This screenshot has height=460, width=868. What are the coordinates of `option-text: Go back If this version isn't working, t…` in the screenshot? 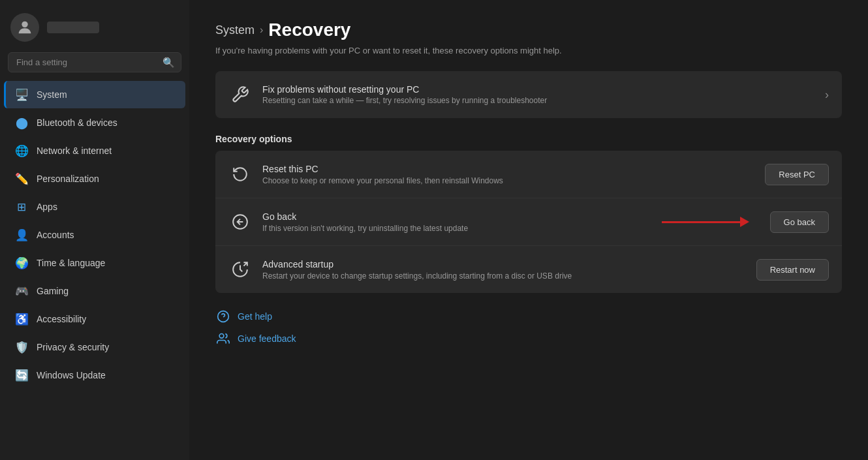 It's located at (381, 222).